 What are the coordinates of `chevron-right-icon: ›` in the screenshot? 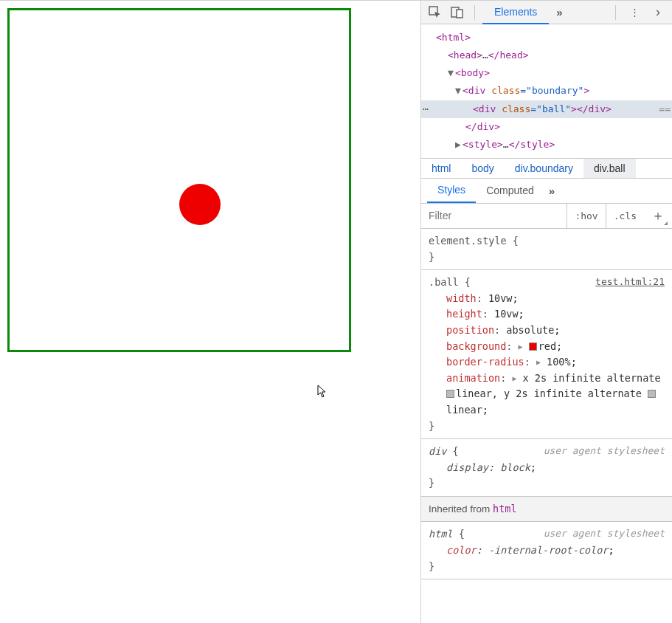 It's located at (658, 13).